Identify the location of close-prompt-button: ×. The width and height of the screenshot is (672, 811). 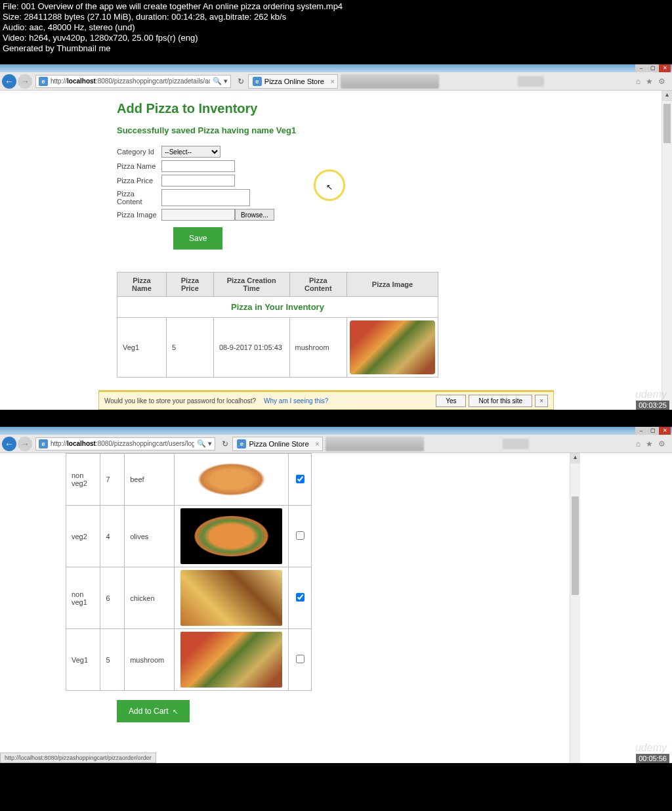
(541, 401).